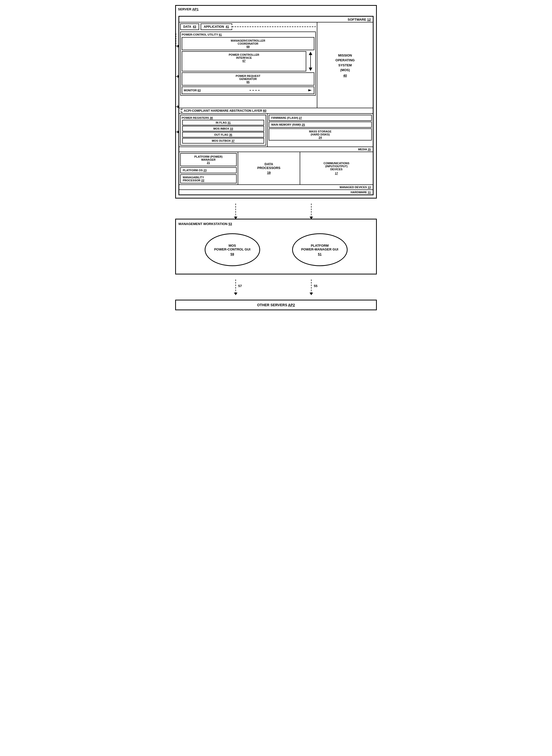  What do you see at coordinates (269, 168) in the screenshot?
I see `data-proc-col: DATA PROCESSORS 19` at bounding box center [269, 168].